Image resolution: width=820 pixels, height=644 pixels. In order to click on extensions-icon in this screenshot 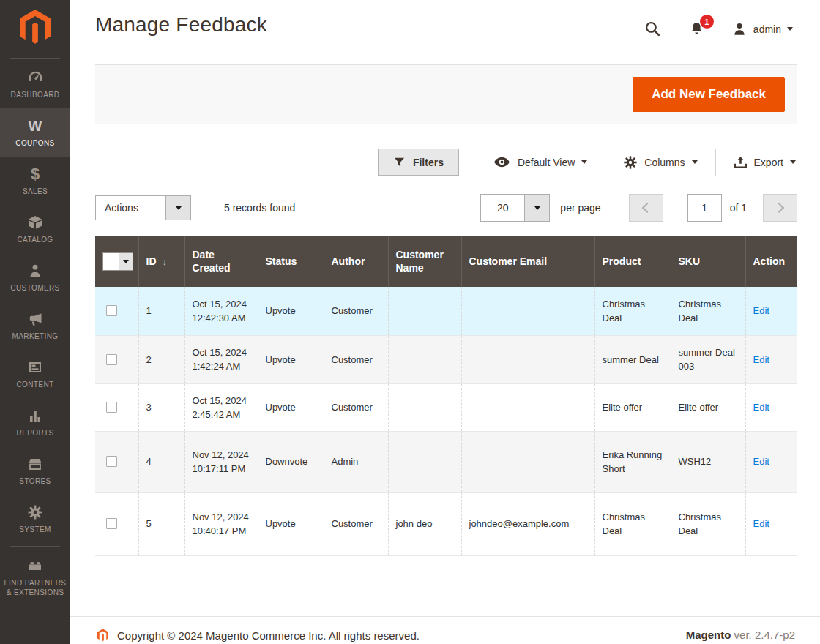, I will do `click(35, 565)`.